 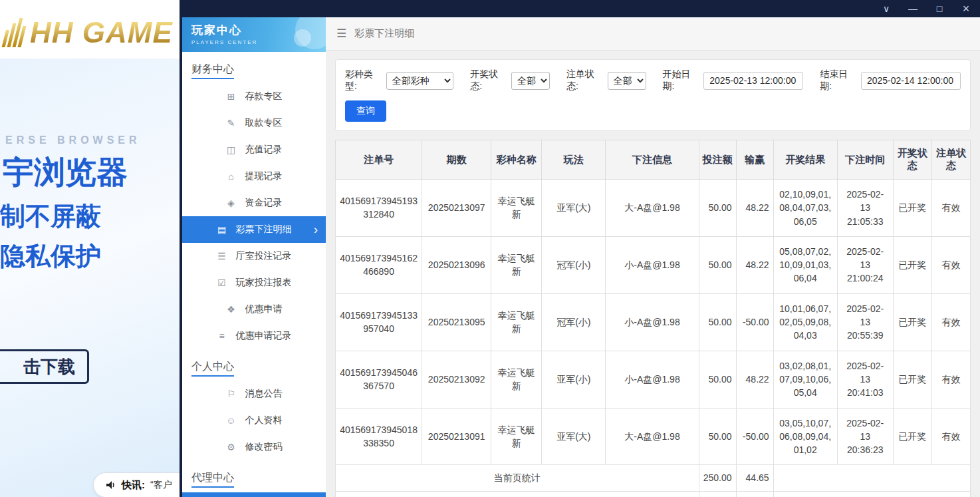 I want to click on column-header: 注单号, so click(x=379, y=160).